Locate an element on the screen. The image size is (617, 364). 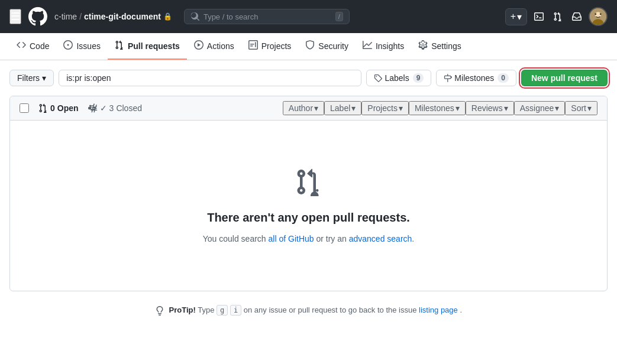
settings-icon is located at coordinates (423, 46).